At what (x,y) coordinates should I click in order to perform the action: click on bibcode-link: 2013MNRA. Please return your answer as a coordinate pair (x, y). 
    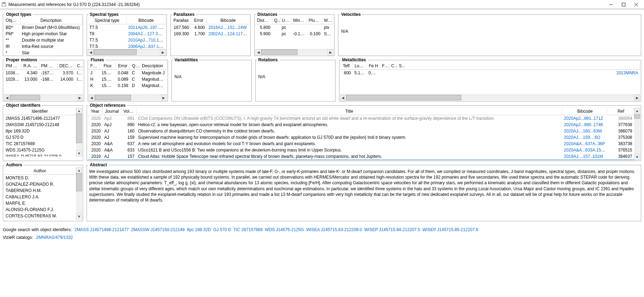
    Looking at the image, I should click on (627, 73).